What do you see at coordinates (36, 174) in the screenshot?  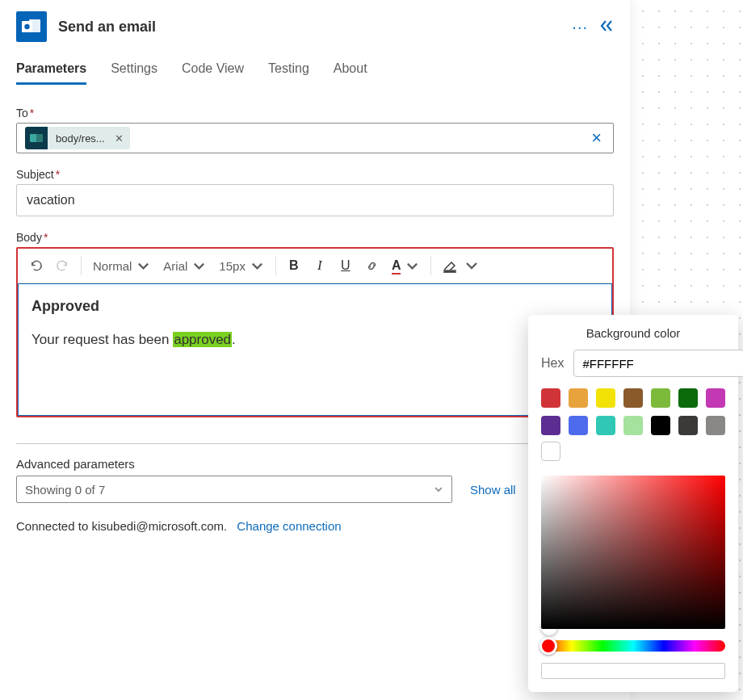 I see `label-subject-text: Subject` at bounding box center [36, 174].